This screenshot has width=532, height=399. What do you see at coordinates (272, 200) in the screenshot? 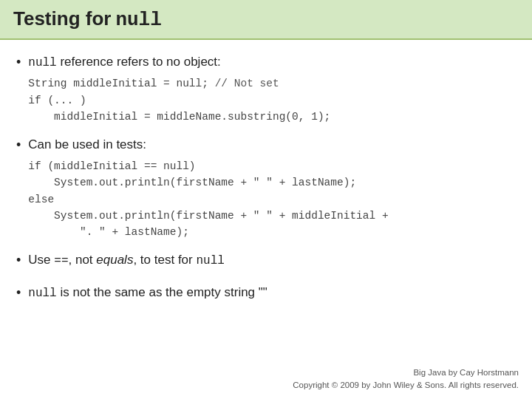
I see `code-line: else` at bounding box center [272, 200].